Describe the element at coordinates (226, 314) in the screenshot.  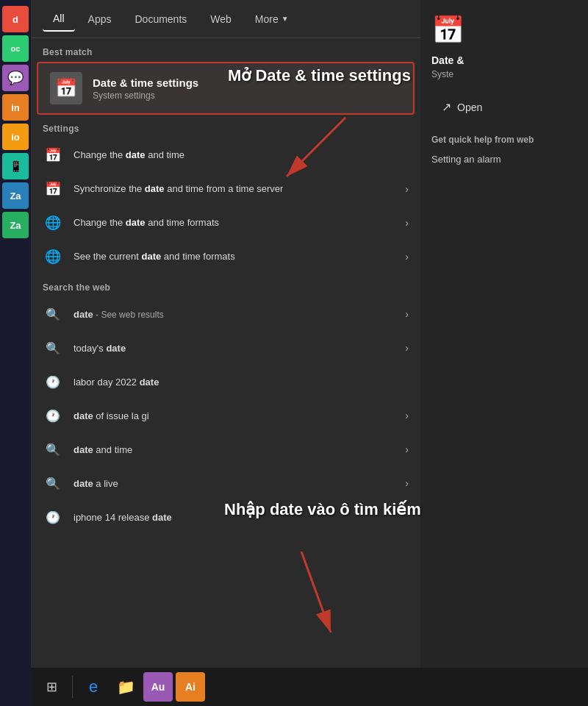
I see `web-item-1: 🔍 date - See web results ›` at that location.